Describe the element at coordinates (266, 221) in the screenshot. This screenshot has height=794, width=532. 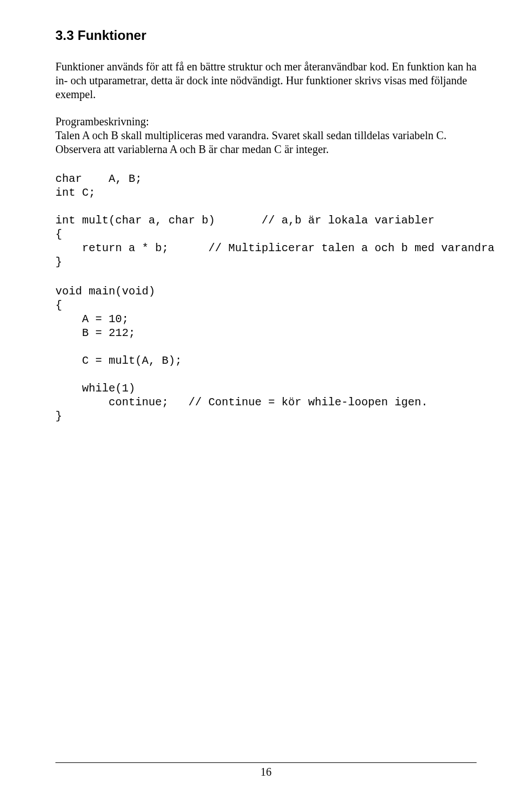
I see `code-block-declarations: char A, B; int C; int mult(char a, char …` at that location.